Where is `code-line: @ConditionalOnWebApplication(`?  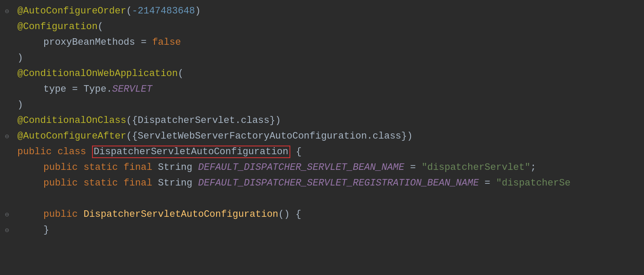 code-line: @ConditionalOnWebApplication( is located at coordinates (322, 74).